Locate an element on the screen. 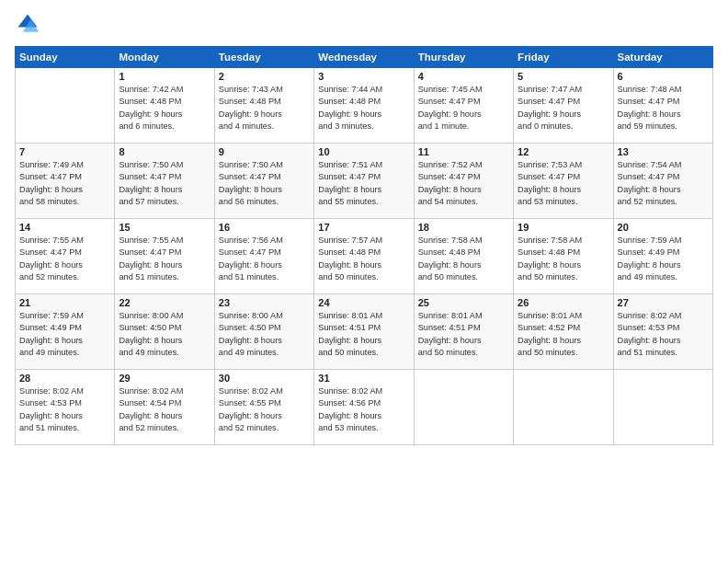 The image size is (728, 563). day-info: Sunrise: 7:42 AM Sunset: 4:48 PM Dayligh… is located at coordinates (164, 109).